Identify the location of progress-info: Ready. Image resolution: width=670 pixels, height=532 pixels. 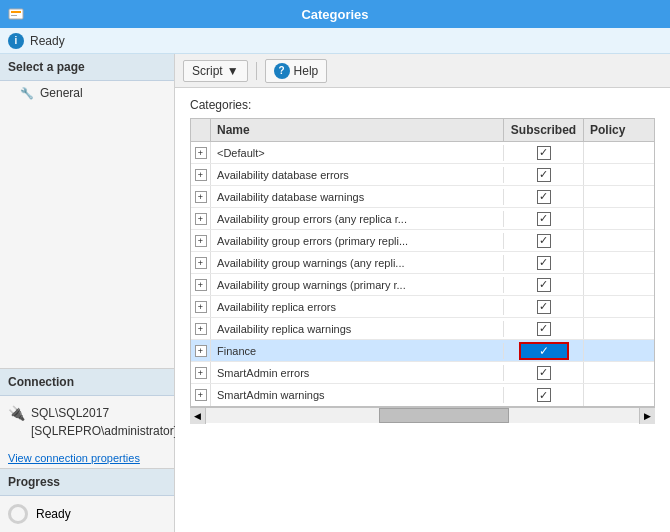
(87, 514).